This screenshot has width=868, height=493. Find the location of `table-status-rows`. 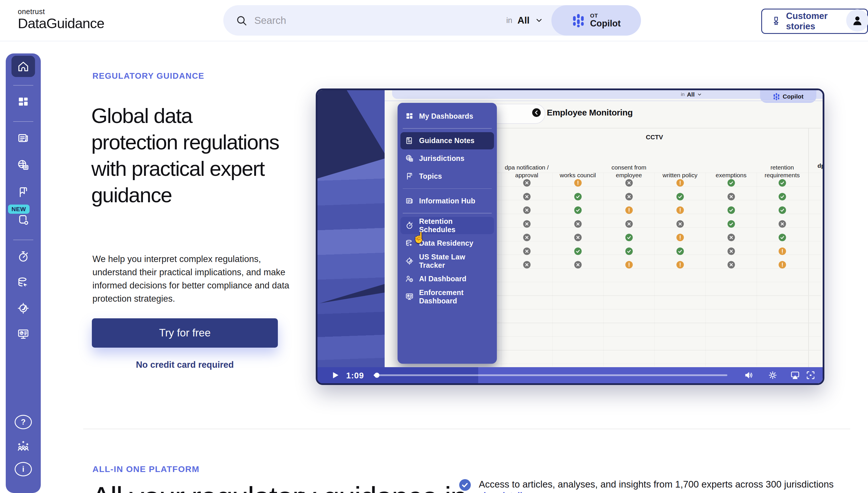

table-status-rows is located at coordinates (655, 224).